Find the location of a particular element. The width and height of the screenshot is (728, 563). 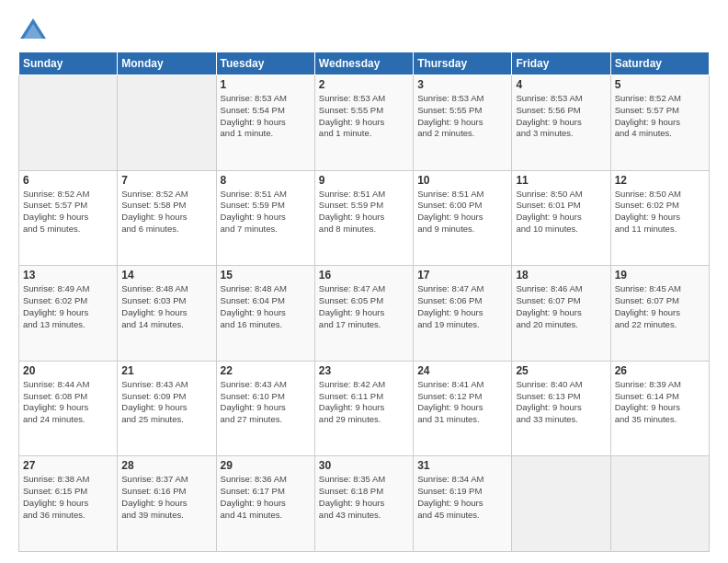

day-info: Sunrise: 8:52 AM Sunset: 5:57 PM Dayligh… is located at coordinates (68, 212).